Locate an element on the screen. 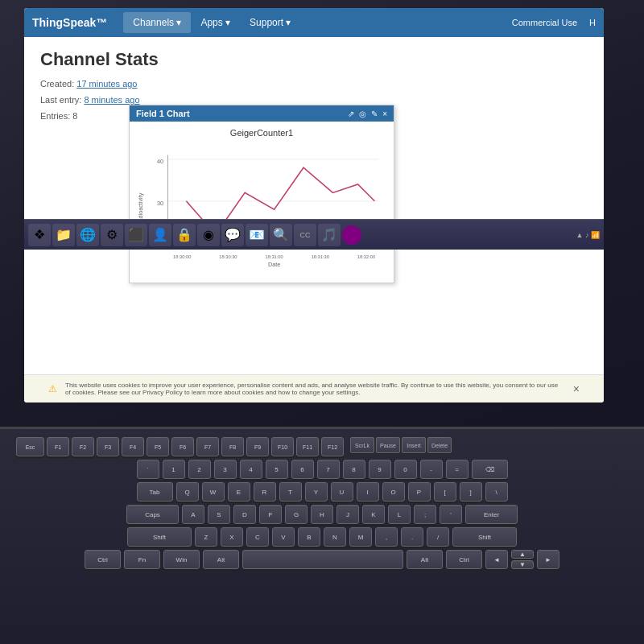 The width and height of the screenshot is (644, 644). key-i: I is located at coordinates (368, 492).